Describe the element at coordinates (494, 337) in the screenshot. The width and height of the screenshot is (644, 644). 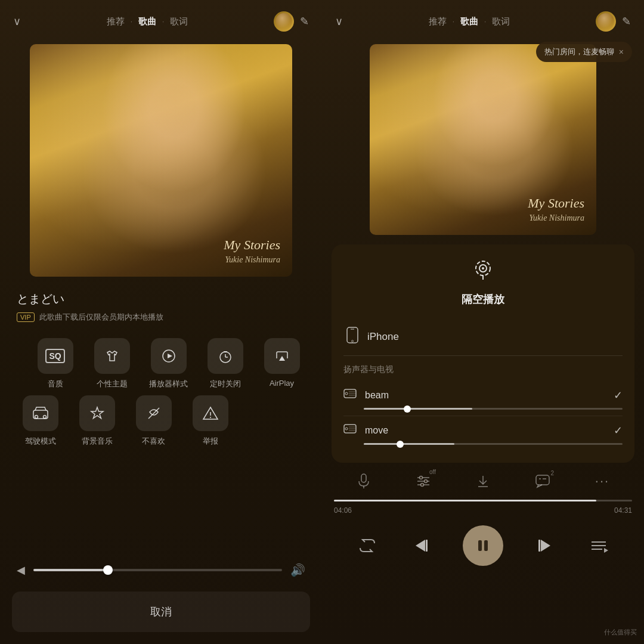
I see `iphone-label: iPhone` at that location.